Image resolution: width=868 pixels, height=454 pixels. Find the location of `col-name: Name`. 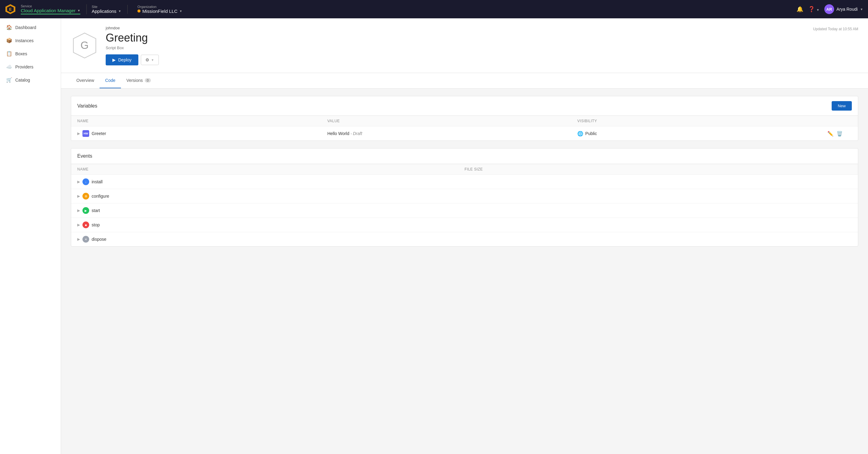

col-name: Name is located at coordinates (202, 121).